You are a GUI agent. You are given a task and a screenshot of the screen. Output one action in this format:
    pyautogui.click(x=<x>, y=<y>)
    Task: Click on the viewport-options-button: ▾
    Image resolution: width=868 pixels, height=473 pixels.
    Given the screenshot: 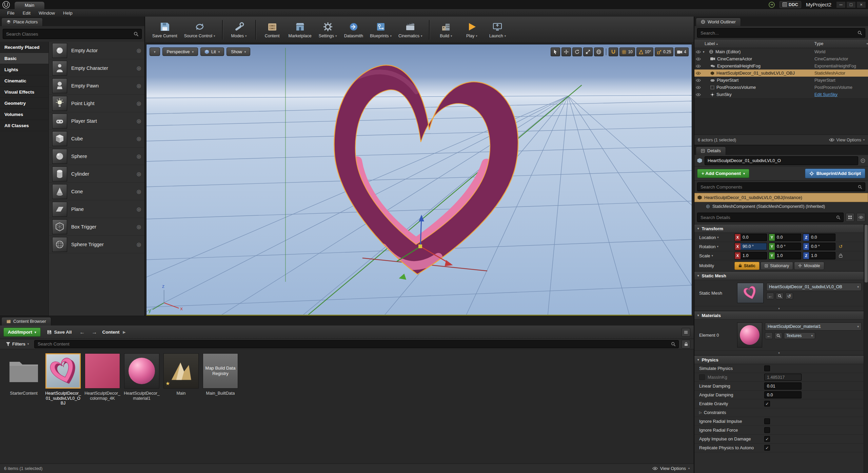 What is the action you would take?
    pyautogui.click(x=155, y=52)
    